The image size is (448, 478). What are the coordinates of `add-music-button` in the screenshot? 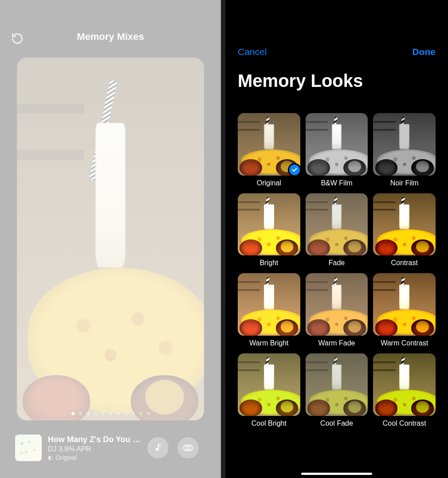 It's located at (158, 448).